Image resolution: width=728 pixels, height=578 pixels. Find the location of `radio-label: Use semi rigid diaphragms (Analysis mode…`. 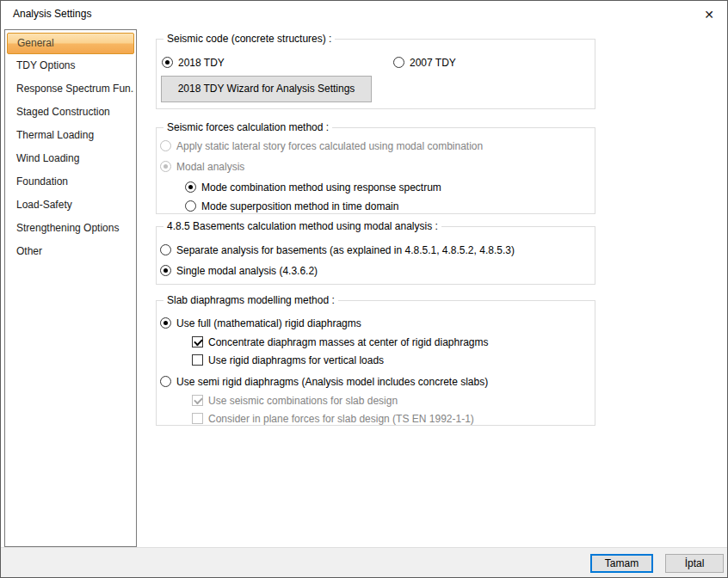

radio-label: Use semi rigid diaphragms (Analysis mode… is located at coordinates (332, 382).